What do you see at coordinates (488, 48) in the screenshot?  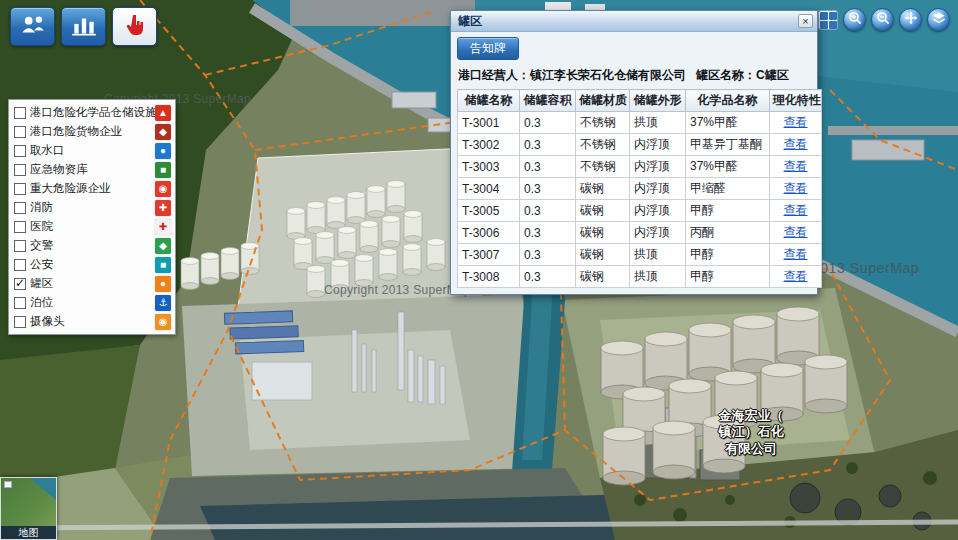 I see `notice-board-button: 告知牌` at bounding box center [488, 48].